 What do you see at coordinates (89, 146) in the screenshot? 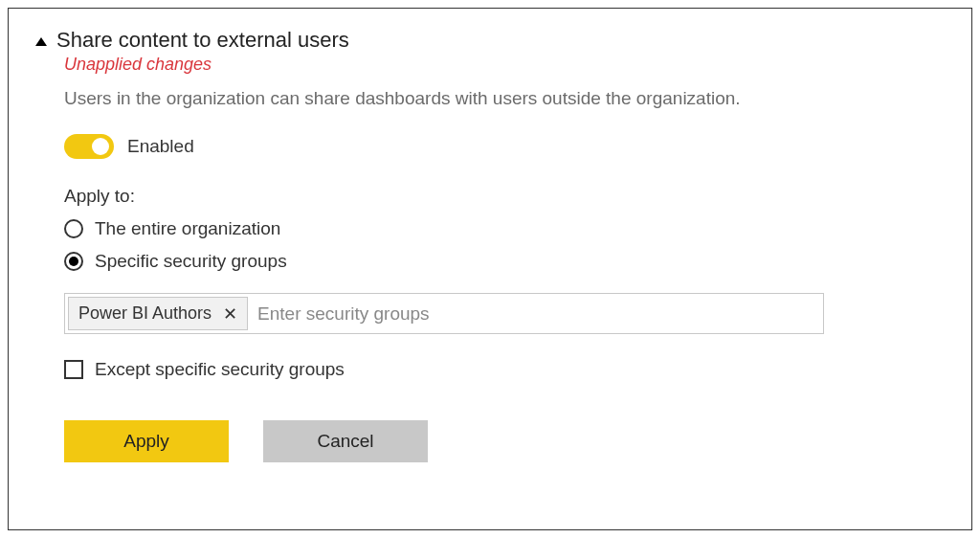
I see `enabled-toggle` at bounding box center [89, 146].